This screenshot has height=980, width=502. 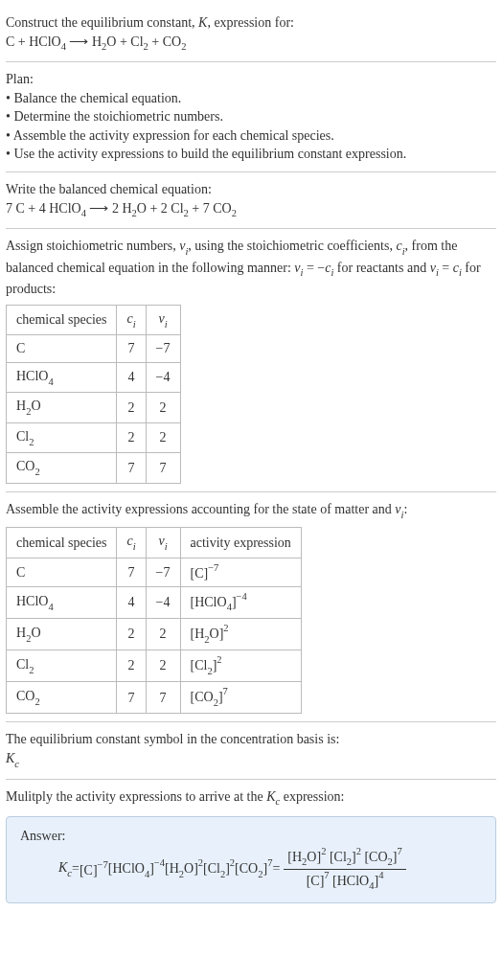 I want to click on text: , expression for:, so click(x=251, y=23).